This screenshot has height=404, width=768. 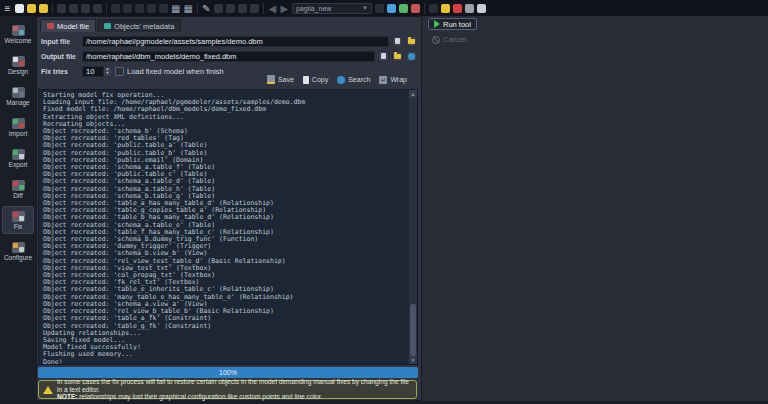 I want to click on find-object-icon, so click(x=392, y=8).